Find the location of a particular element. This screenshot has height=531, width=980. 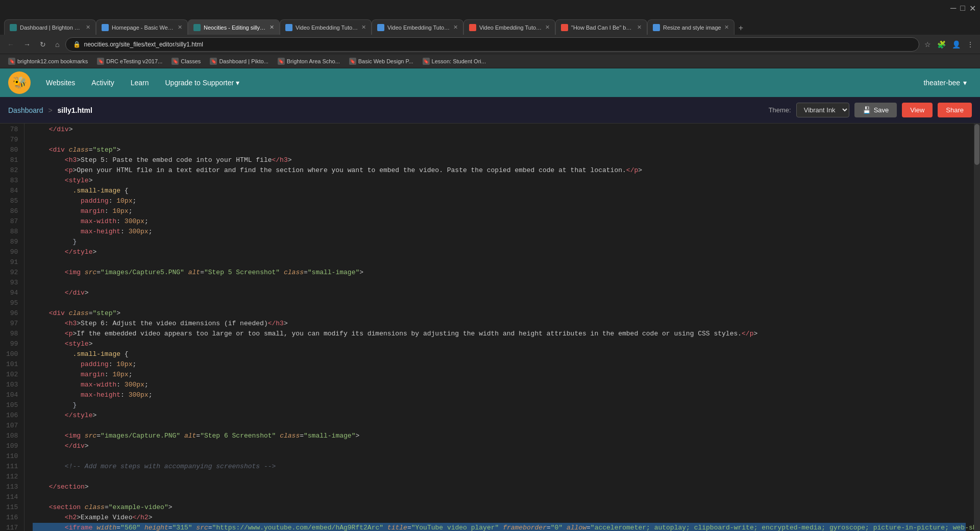

code-line: <img src="images/Capture5.PNG" alt="Step… is located at coordinates (499, 273).